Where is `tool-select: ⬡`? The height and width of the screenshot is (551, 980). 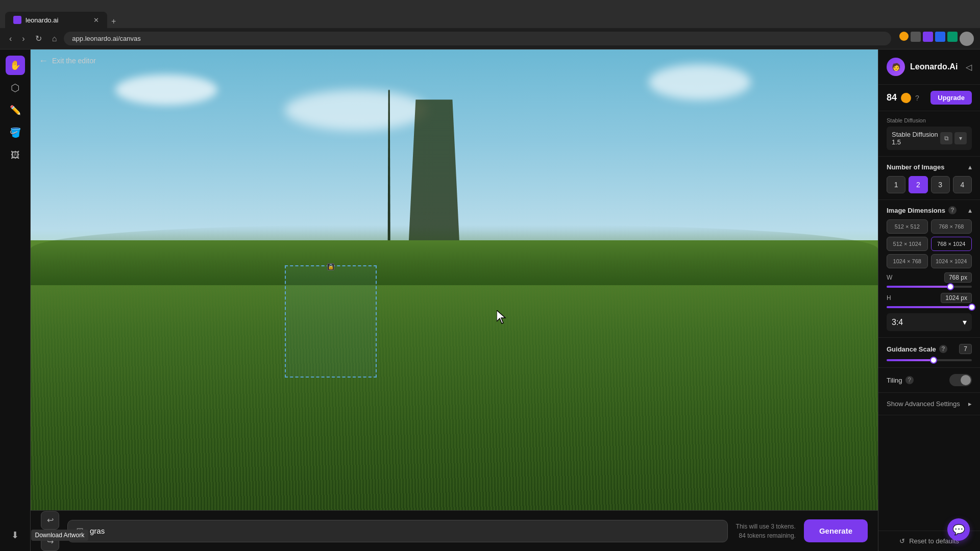 tool-select: ⬡ is located at coordinates (15, 88).